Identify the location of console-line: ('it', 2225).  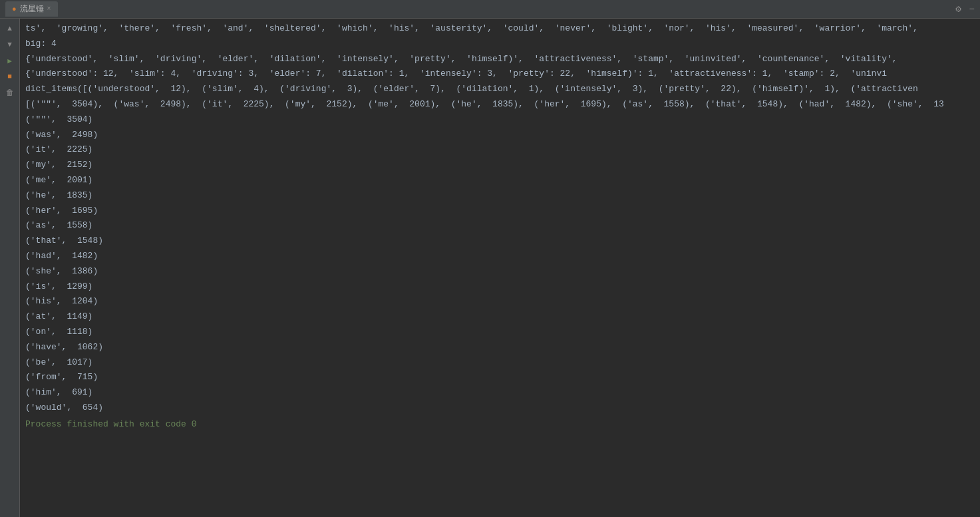
(500, 150).